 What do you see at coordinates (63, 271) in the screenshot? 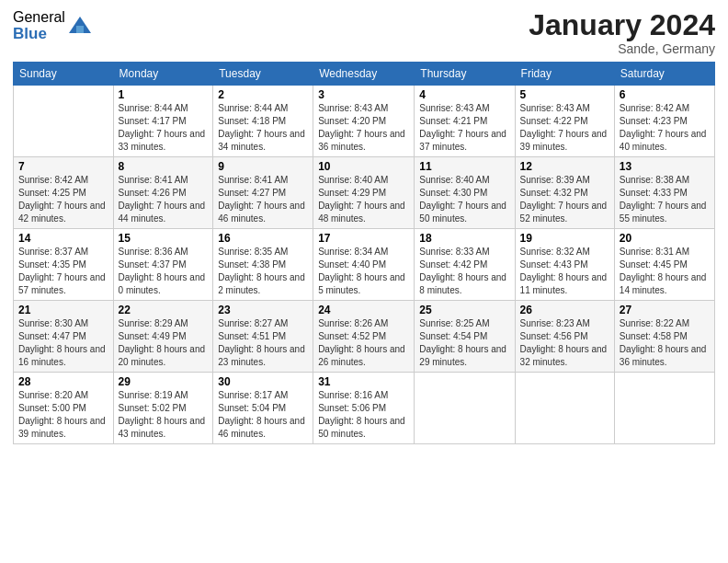
I see `day-info: Sunrise: 8:37 AMSunset: 4:35 PMDaylight:…` at bounding box center [63, 271].